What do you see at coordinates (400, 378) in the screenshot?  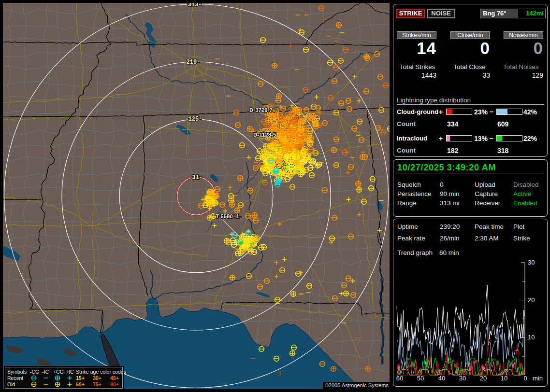 I see `svg-text: 60` at bounding box center [400, 378].